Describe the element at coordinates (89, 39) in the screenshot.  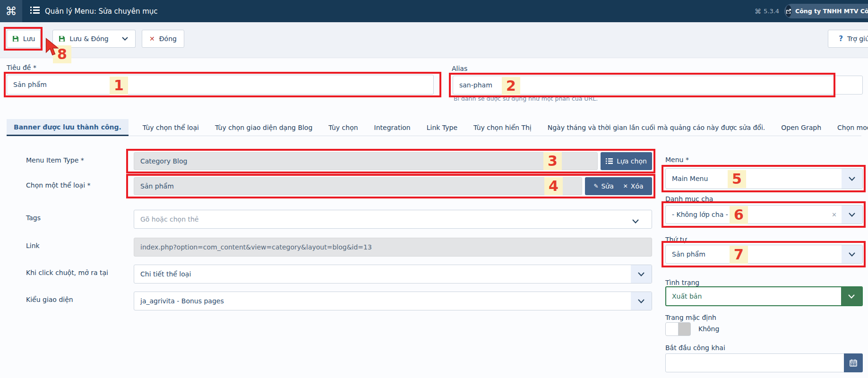
I see `save-close-button-label: Lưu & Đóng` at that location.